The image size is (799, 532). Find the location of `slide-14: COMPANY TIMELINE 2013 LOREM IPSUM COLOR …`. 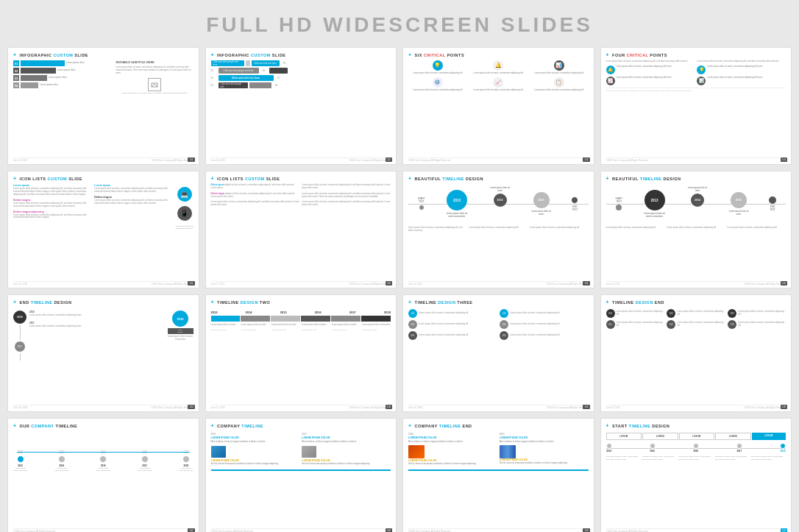

slide-14: COMPANY TIMELINE 2013 LOREM IPSUM COLOR … is located at coordinates (302, 475).